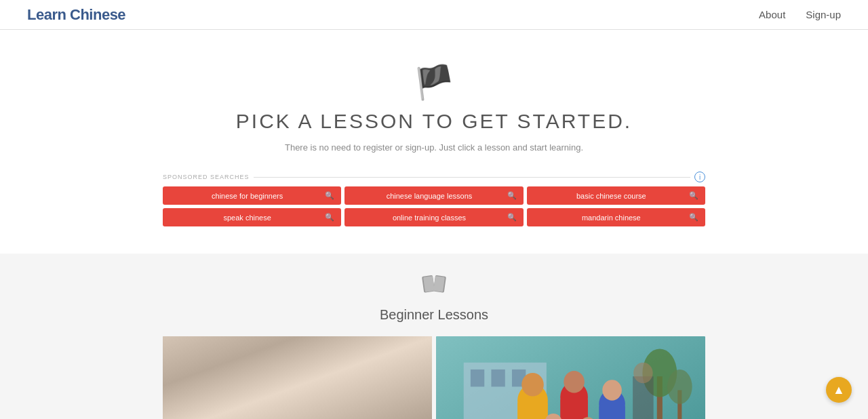 The image size is (868, 419). What do you see at coordinates (616, 195) in the screenshot?
I see `ad-button-basic-chinese-course: basic chinese course 🔍` at bounding box center [616, 195].